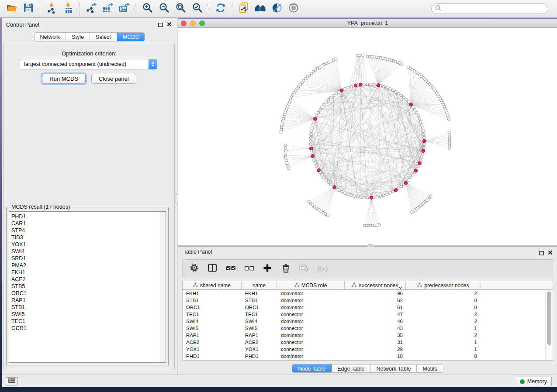 The width and height of the screenshot is (557, 392). Describe the element at coordinates (148, 9) in the screenshot. I see `zoom-in-button` at that location.